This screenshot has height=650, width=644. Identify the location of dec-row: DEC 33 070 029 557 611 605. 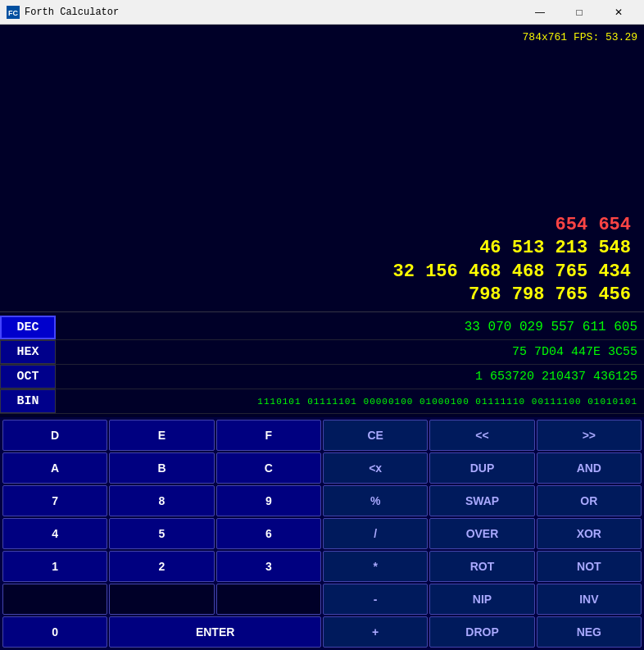
(322, 328).